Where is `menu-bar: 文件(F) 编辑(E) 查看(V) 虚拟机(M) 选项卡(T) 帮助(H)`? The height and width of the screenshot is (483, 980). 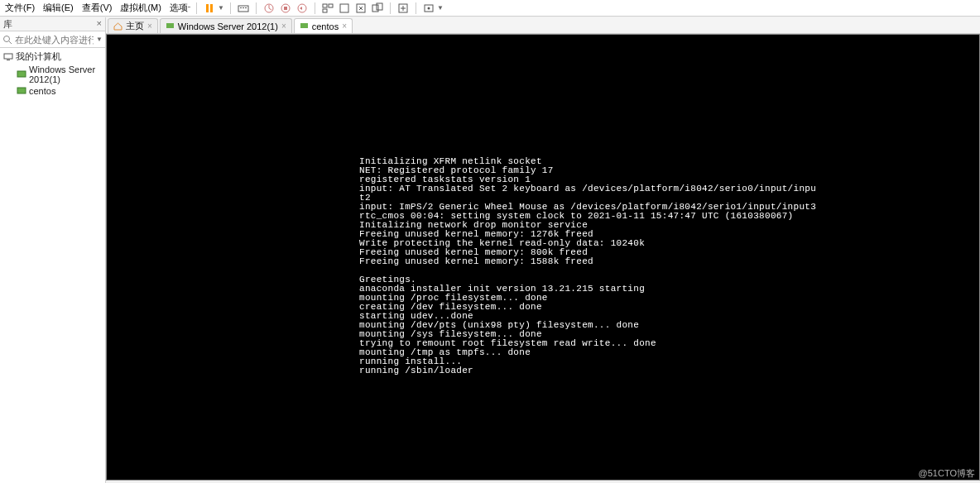 menu-bar: 文件(F) 编辑(E) 查看(V) 虚拟机(M) 选项卡(T) 帮助(H) is located at coordinates (490, 8).